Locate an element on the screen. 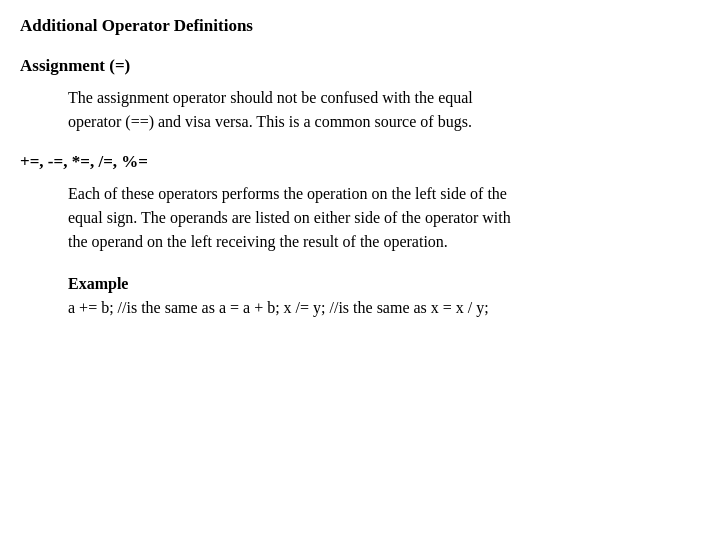 This screenshot has width=720, height=540. assignment-text-line1: The assignment operator should not be co… is located at coordinates (270, 98).